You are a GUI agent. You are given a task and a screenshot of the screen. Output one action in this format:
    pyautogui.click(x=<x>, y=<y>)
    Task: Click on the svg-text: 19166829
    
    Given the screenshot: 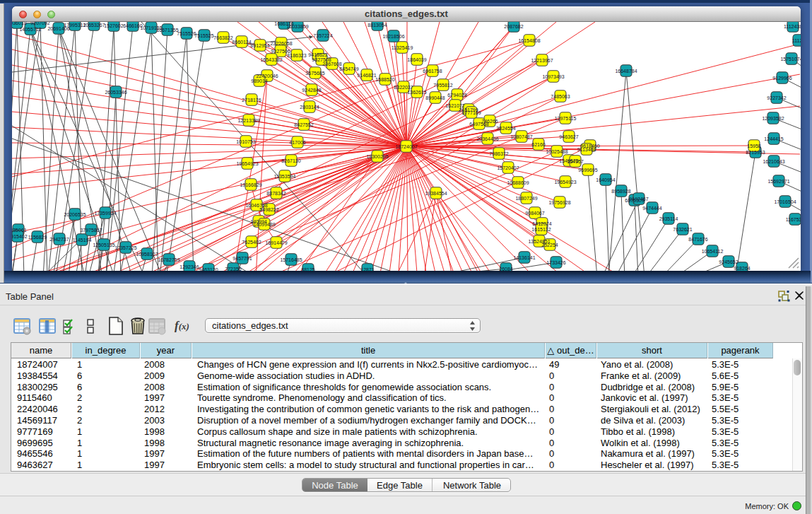 What is the action you would take?
    pyautogui.click(x=250, y=185)
    